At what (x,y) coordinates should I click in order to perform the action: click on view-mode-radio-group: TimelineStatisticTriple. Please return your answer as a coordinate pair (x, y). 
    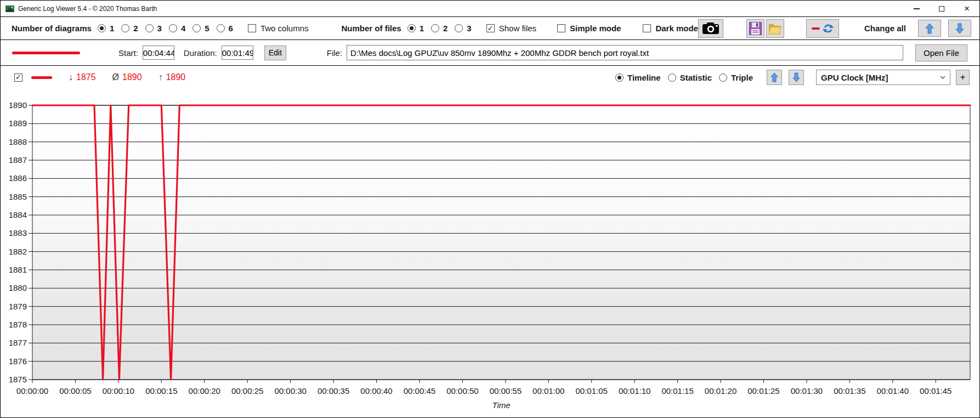
    Looking at the image, I should click on (688, 78).